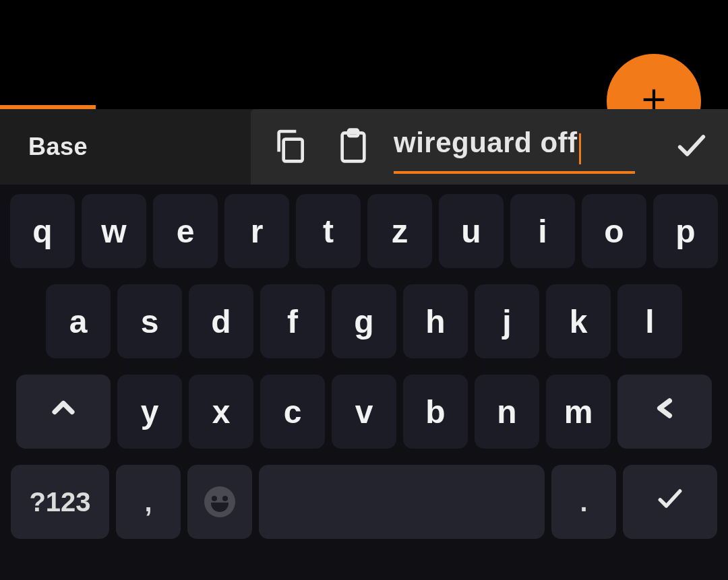 The image size is (728, 580). I want to click on key-n: n, so click(507, 412).